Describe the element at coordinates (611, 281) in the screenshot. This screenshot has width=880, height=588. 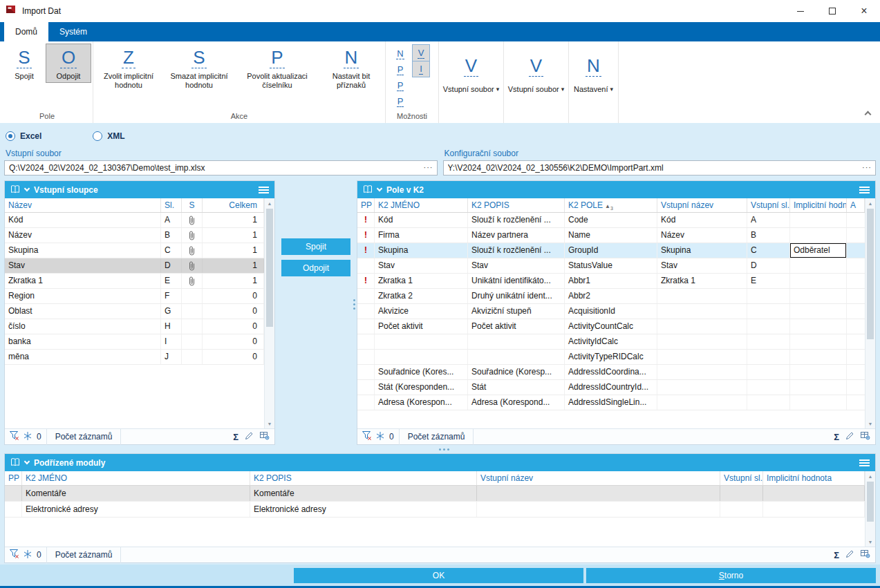
I see `table-row: !Zkratka 1Unikátní identifikáto...Abbr1Z…` at that location.